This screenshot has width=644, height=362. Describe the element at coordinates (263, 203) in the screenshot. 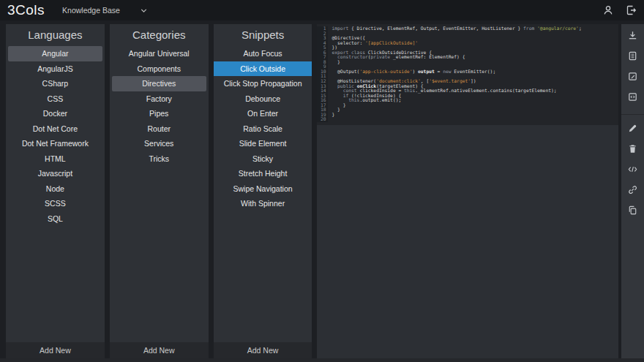

I see `list-item-with-spinner: With Spinner` at that location.